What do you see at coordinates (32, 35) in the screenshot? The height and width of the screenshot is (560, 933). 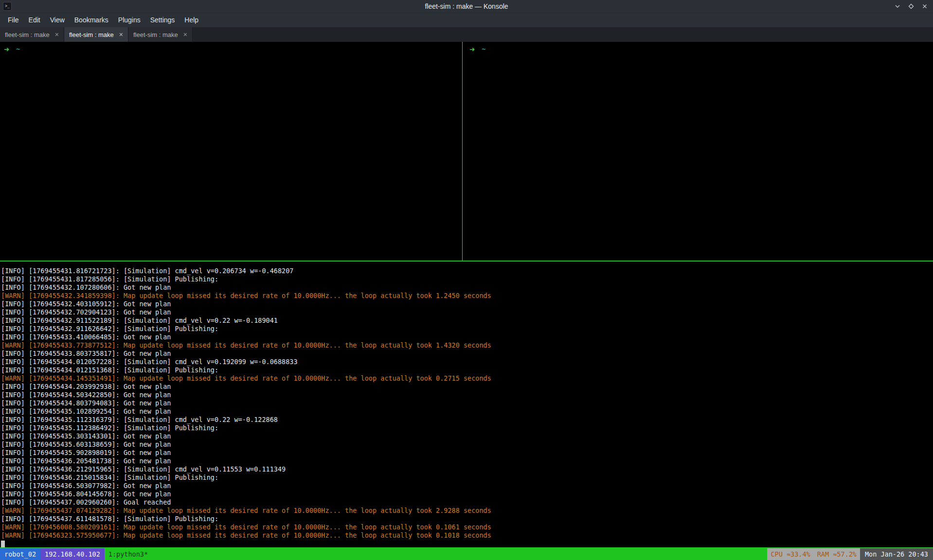 I see `tab-1: fleet-sim : make×` at bounding box center [32, 35].